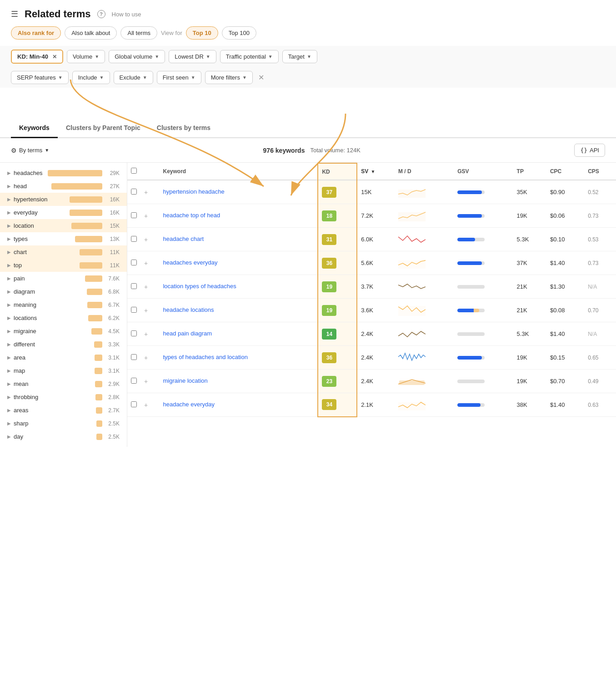  What do you see at coordinates (530, 358) in the screenshot?
I see `tp-value: 19K` at bounding box center [530, 358].